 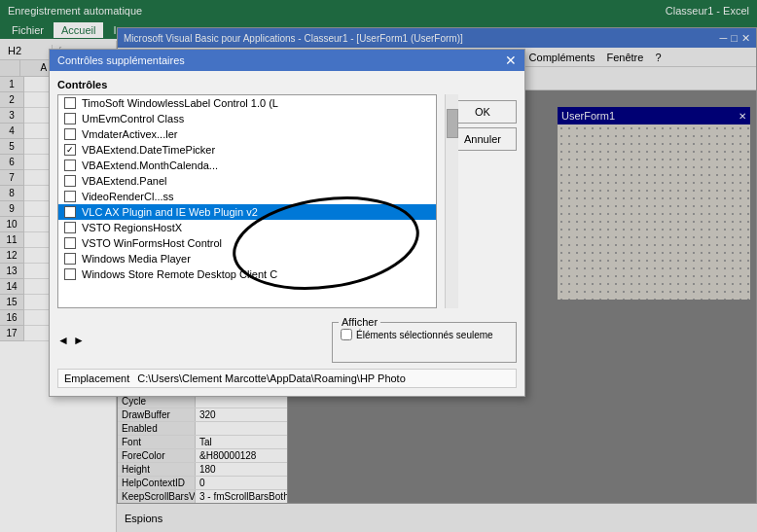 I want to click on dialog-title-text: Contrôles supplémentaires, so click(x=121, y=60).